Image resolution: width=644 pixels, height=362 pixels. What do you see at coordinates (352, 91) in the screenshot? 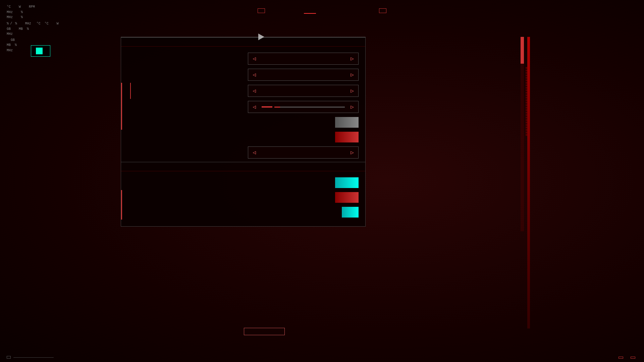
I see `dlss-resolution-right-arrow: ▷` at bounding box center [352, 91].